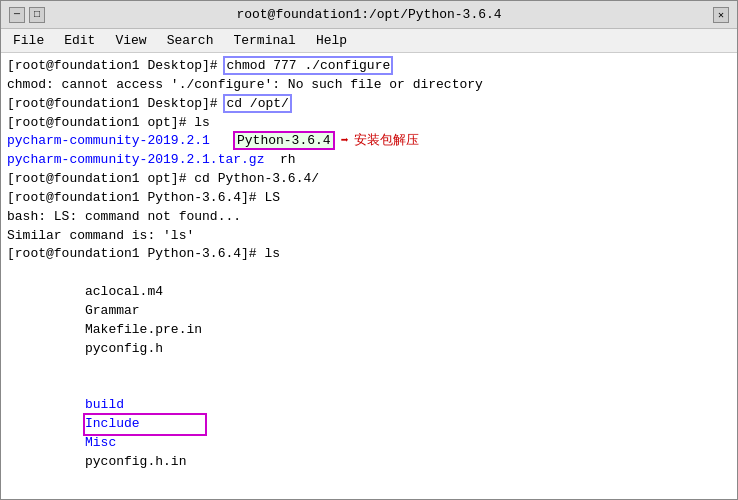 Image resolution: width=738 pixels, height=500 pixels. Describe the element at coordinates (308, 66) in the screenshot. I see `cmd-highlight-chmod: chmod 777 ./configure` at that location.